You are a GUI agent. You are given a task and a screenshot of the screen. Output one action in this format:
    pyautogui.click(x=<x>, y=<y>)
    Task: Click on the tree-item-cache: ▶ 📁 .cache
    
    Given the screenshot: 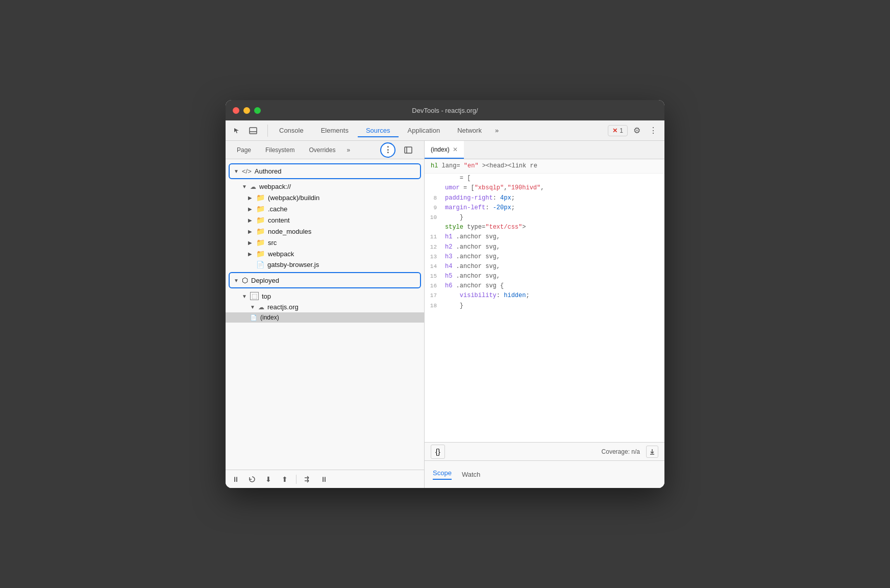 What is the action you would take?
    pyautogui.click(x=325, y=209)
    